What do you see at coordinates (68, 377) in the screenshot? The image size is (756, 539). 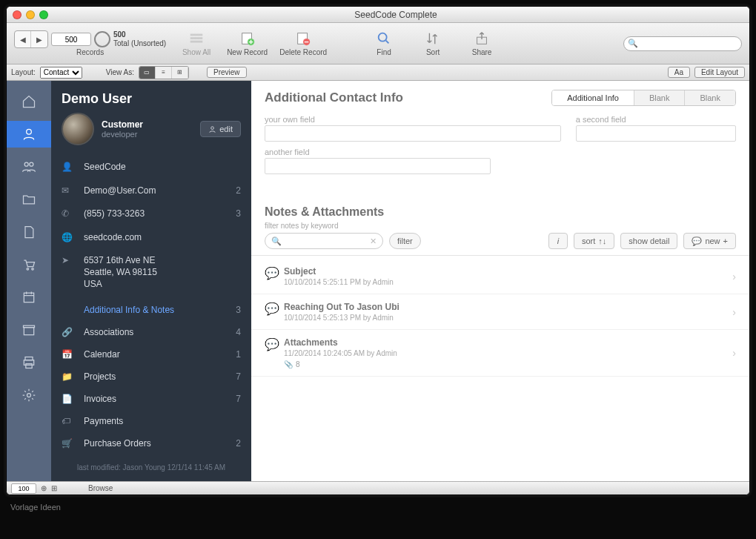 I see `folder-icon: 📁` at bounding box center [68, 377].